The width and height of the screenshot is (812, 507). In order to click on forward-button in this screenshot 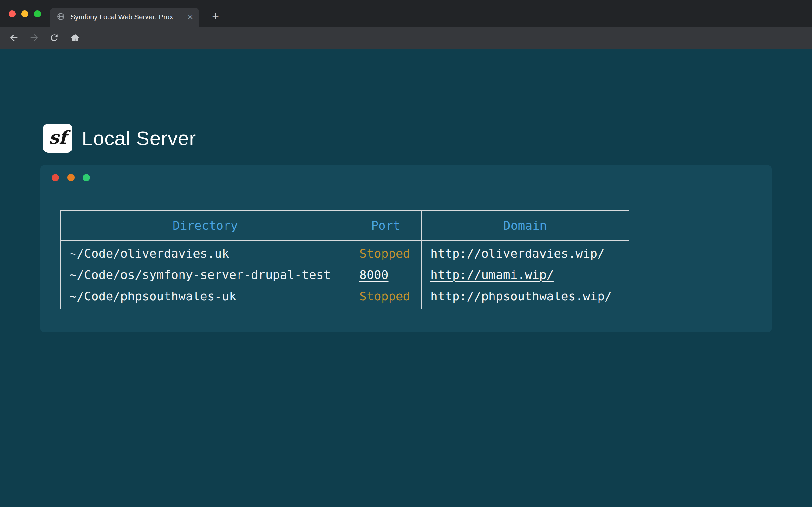, I will do `click(34, 38)`.